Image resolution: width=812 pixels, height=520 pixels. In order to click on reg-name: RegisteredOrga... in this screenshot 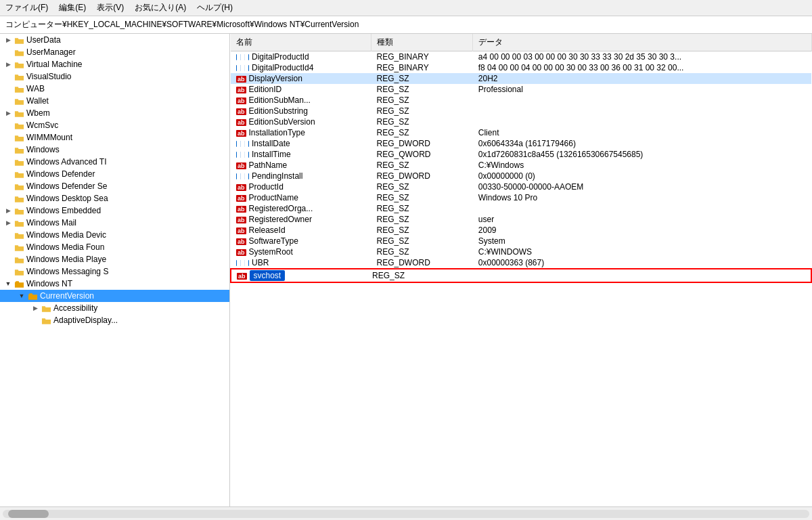, I will do `click(281, 209)`.